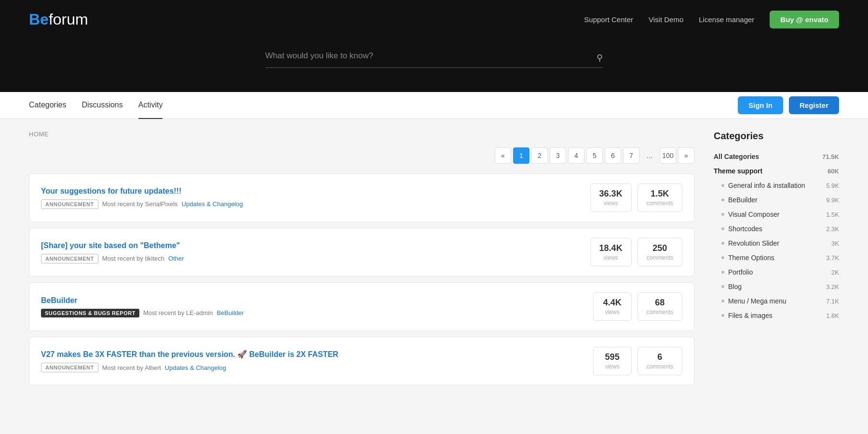  Describe the element at coordinates (832, 287) in the screenshot. I see `category-count: 3.2K` at that location.